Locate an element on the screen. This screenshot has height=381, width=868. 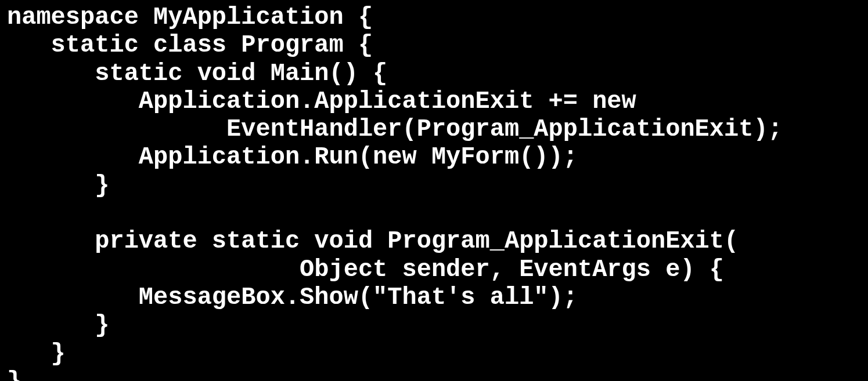
code-line: private static void Program_ApplicationE… is located at coordinates (373, 241).